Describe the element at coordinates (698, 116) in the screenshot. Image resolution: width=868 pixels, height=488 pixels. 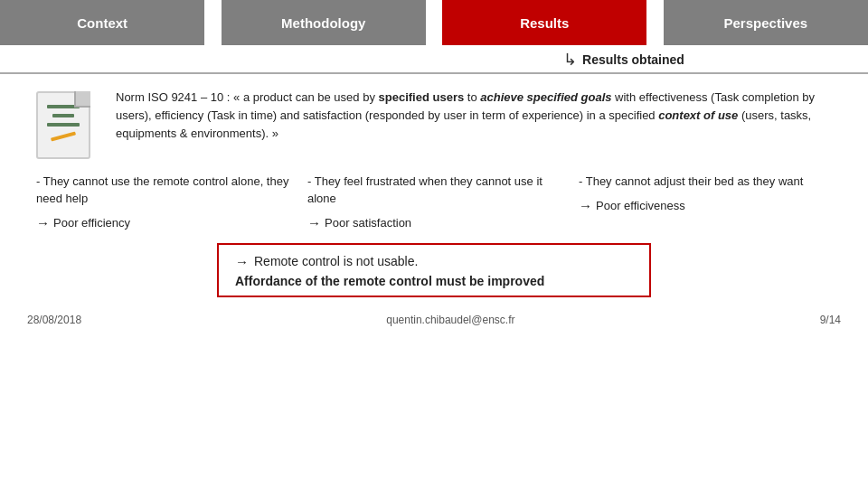
I see `norm-bold3: context of use` at that location.